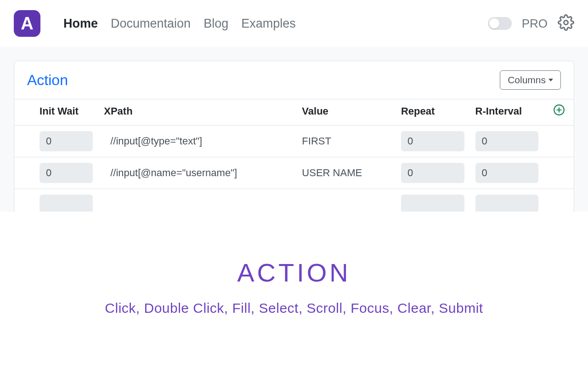  I want to click on add-row-icon, so click(559, 110).